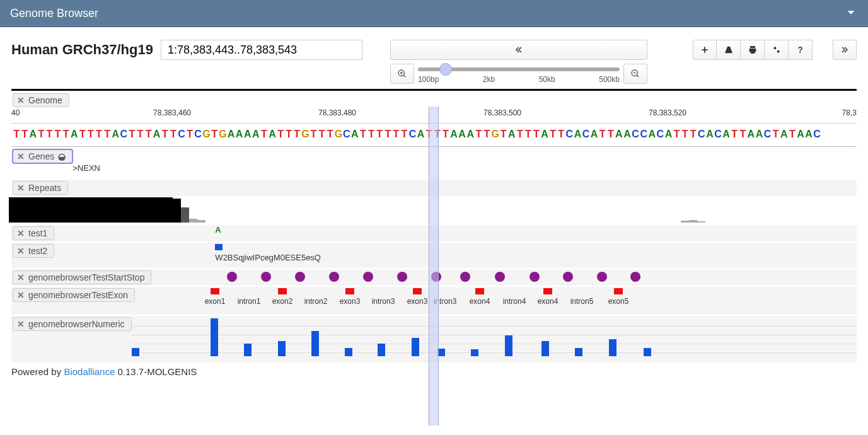  Describe the element at coordinates (635, 74) in the screenshot. I see `zoom-out-button` at that location.